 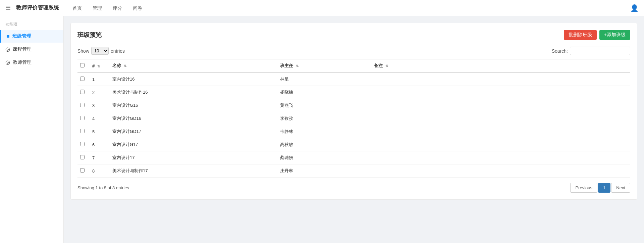 I want to click on sidebar-label-class: 班级管理, so click(x=22, y=36).